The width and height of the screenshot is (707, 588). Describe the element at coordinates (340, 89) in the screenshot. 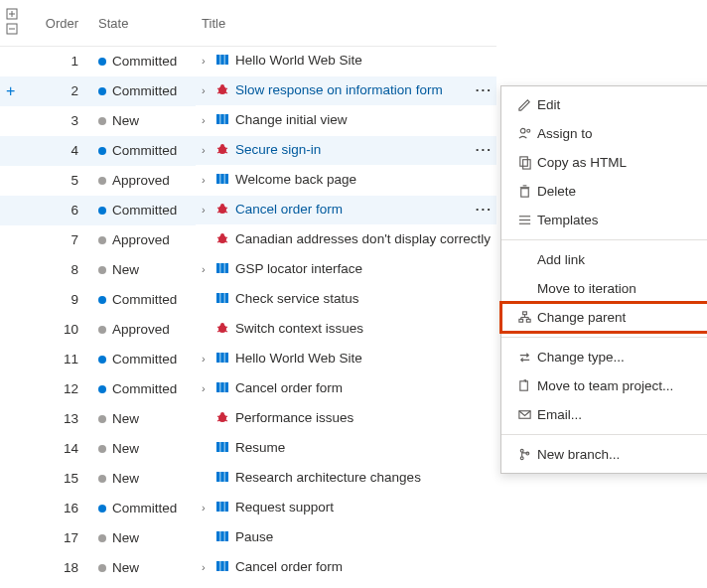

I see `work-item-title: Slow response on information form` at that location.